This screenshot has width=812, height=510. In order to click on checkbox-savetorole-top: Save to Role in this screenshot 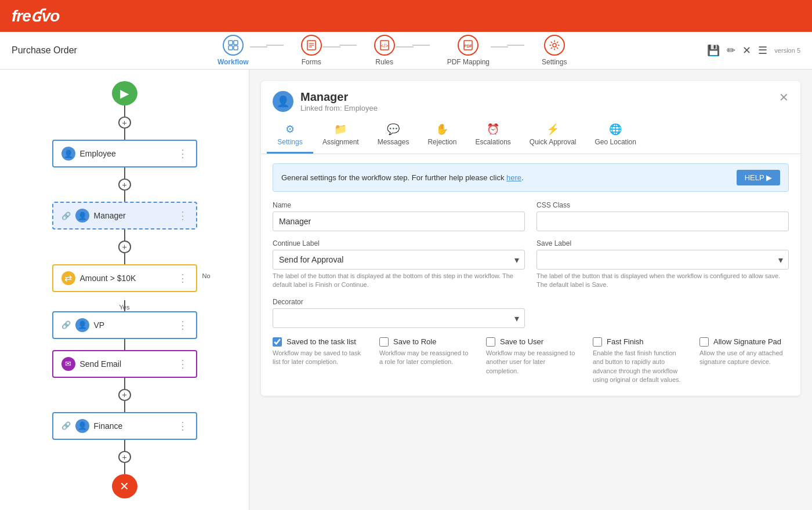, I will do `click(424, 342)`.